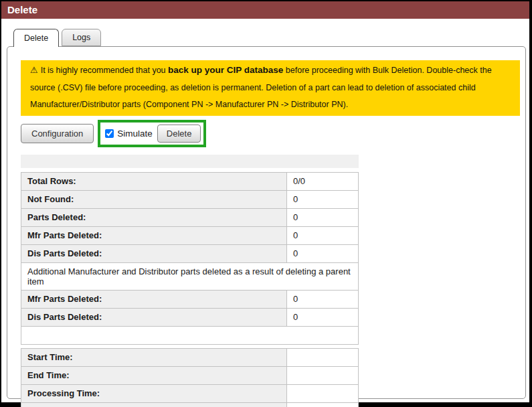  Describe the element at coordinates (265, 10) in the screenshot. I see `page-title: Delete` at that location.